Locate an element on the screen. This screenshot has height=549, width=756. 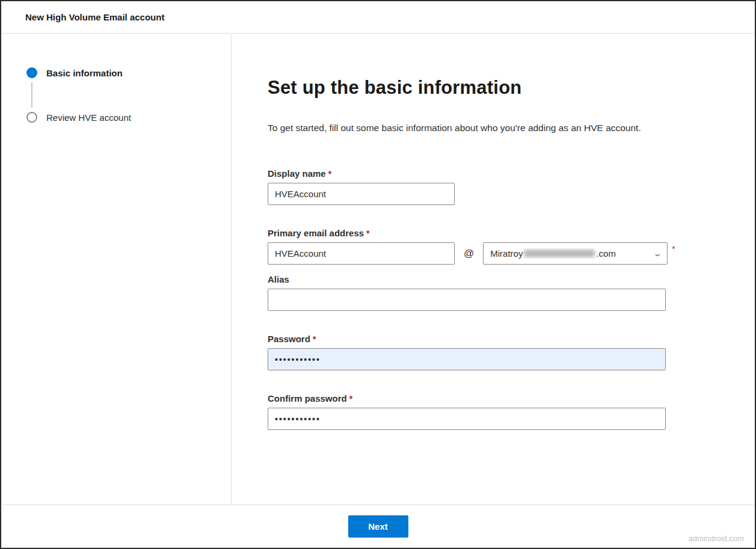
wizard-footer: Next admindroid.com is located at coordinates (378, 526).